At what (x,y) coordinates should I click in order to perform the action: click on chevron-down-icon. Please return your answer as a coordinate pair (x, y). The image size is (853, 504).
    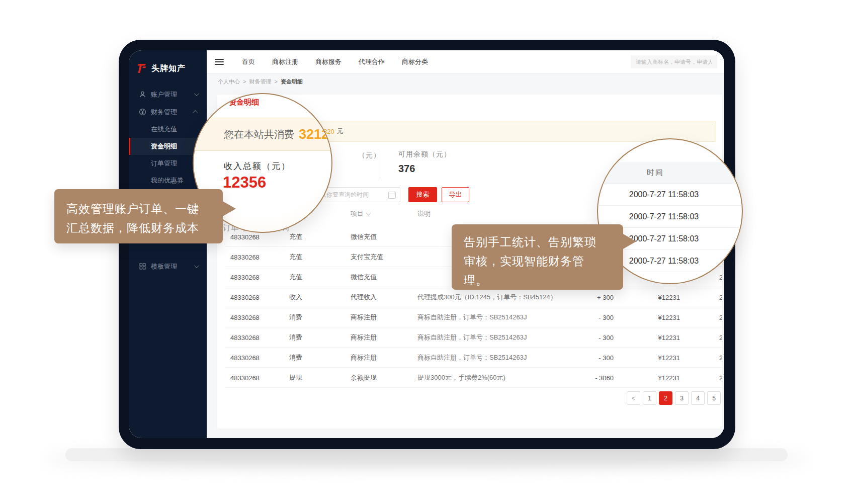
    Looking at the image, I should click on (197, 266).